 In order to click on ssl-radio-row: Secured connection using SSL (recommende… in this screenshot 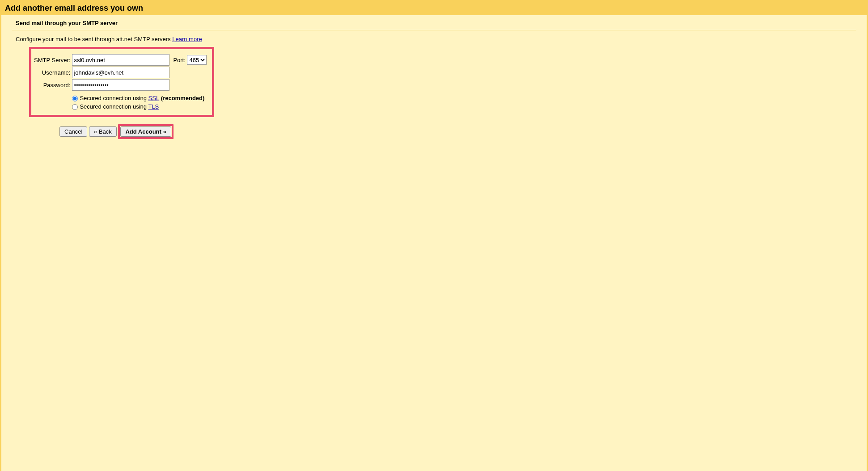, I will do `click(140, 98)`.